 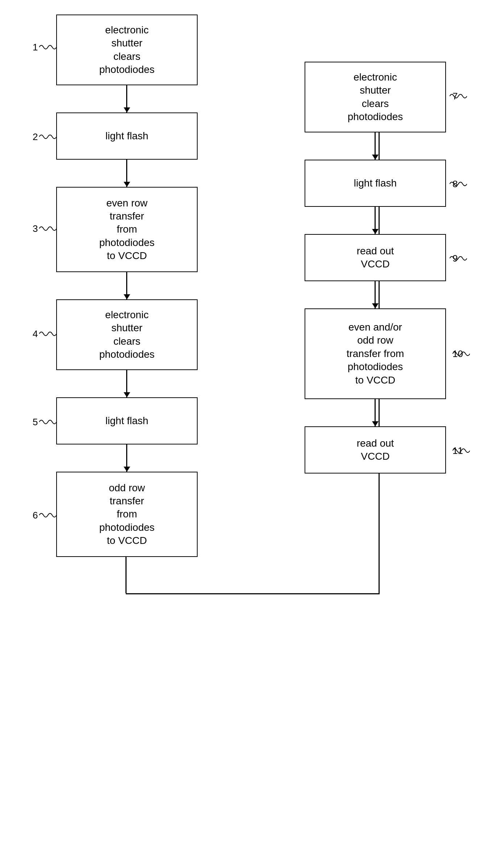 I want to click on box3: even rowtransferfromphotodiodesto VCCD, so click(x=127, y=229).